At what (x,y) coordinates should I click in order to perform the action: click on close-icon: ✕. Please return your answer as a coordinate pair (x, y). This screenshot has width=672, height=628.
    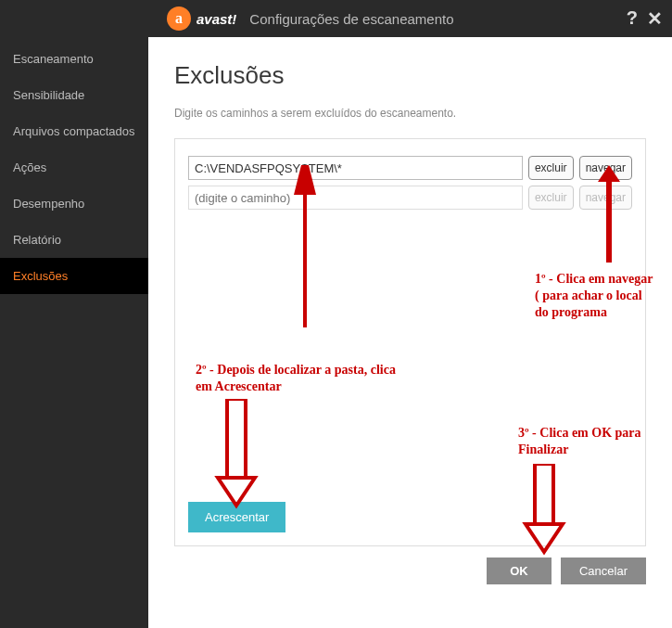
    Looking at the image, I should click on (654, 19).